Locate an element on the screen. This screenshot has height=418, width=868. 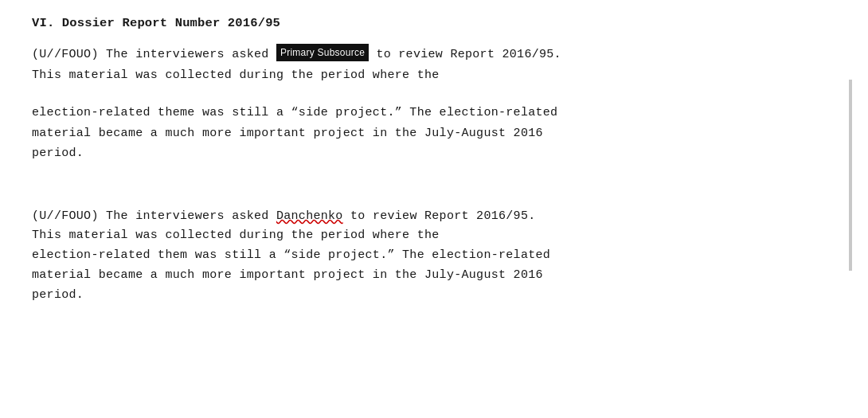
redacted-line-4: material became a much more important pr… is located at coordinates (434, 134).